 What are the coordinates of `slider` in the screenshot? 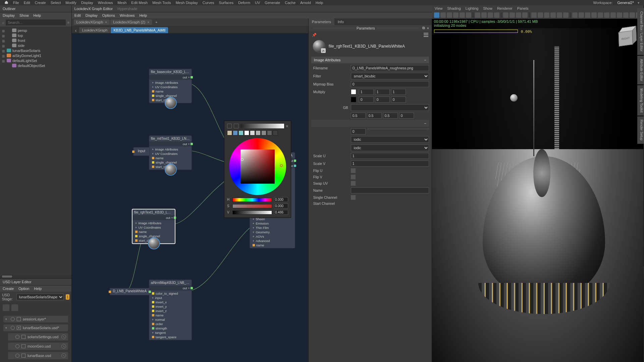 It's located at (398, 129).